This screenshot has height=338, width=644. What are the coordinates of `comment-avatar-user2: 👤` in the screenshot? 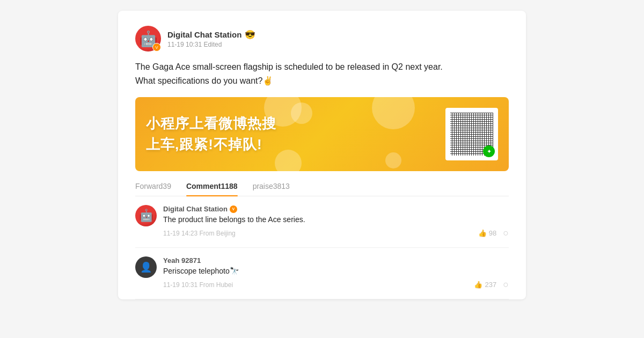 It's located at (146, 267).